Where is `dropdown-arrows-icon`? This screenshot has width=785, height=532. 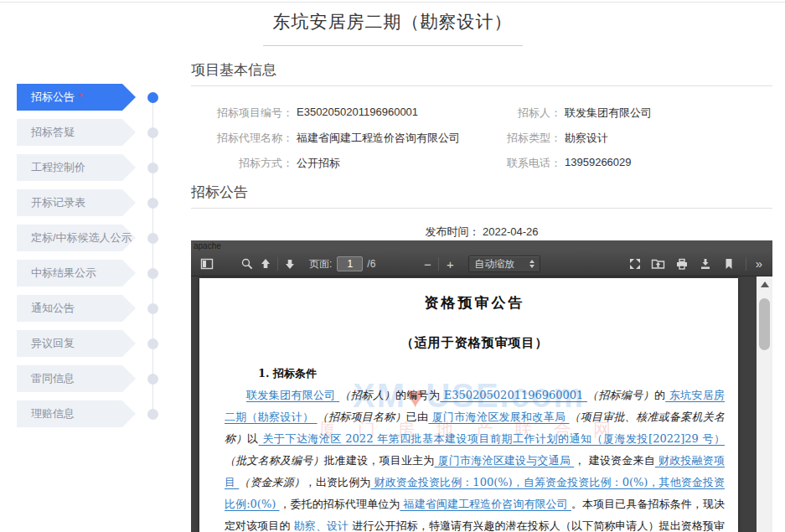
dropdown-arrows-icon is located at coordinates (532, 264).